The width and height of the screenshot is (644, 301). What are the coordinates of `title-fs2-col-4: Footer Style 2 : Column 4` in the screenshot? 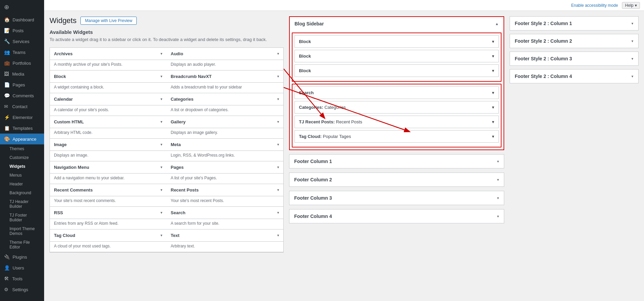 It's located at (544, 76).